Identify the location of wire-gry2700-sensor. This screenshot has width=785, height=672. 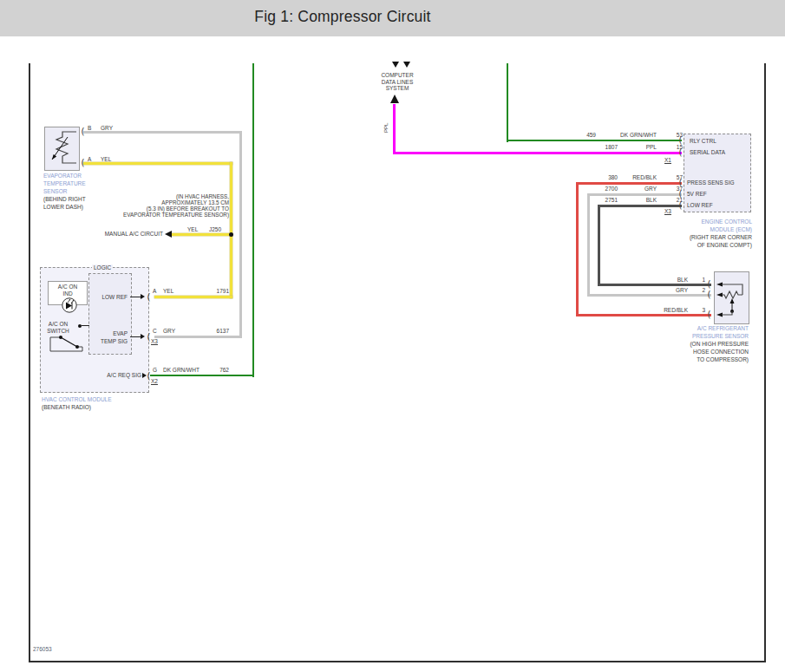
(649, 295).